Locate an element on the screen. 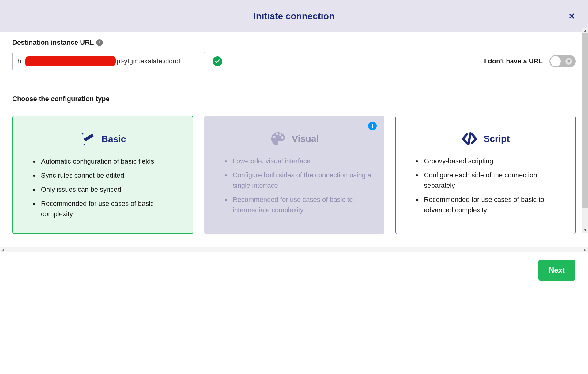 The image size is (588, 374). list-item: Recommended for use cases of basic compl… is located at coordinates (111, 209).